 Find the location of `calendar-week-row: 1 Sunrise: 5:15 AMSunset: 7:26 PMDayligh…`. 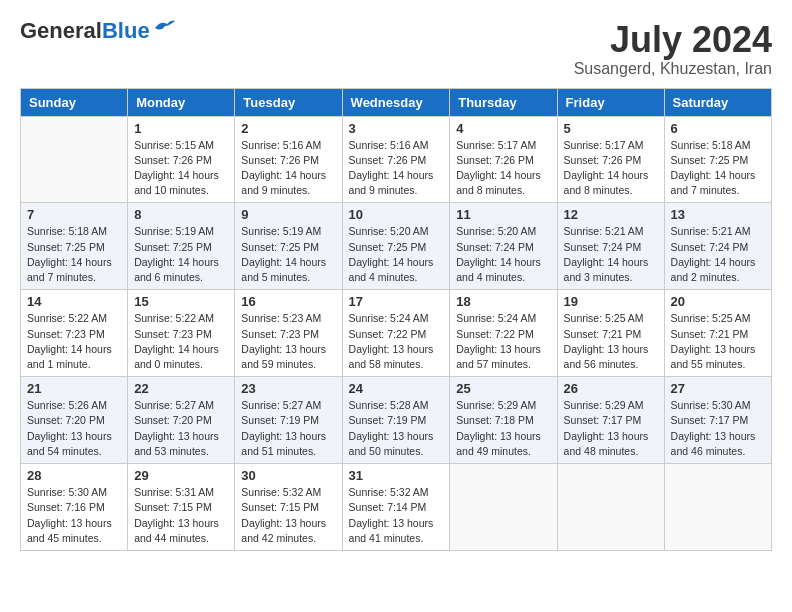

calendar-week-row: 1 Sunrise: 5:15 AMSunset: 7:26 PMDayligh… is located at coordinates (396, 160).